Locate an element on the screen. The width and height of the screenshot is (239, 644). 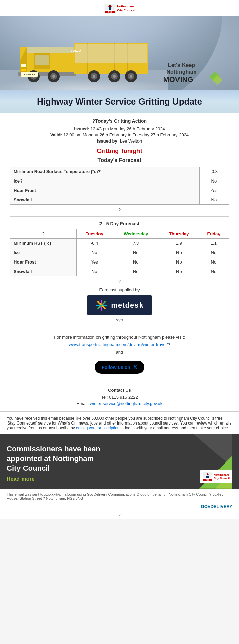
commissioners-line2: appointed at Nottingham is located at coordinates (50, 458).